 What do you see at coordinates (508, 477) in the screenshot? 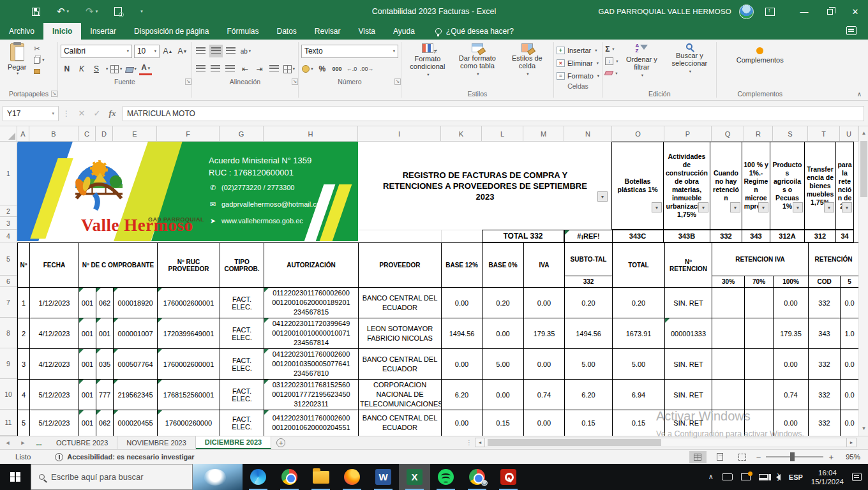
I see `taskbar-acrobat` at bounding box center [508, 477].